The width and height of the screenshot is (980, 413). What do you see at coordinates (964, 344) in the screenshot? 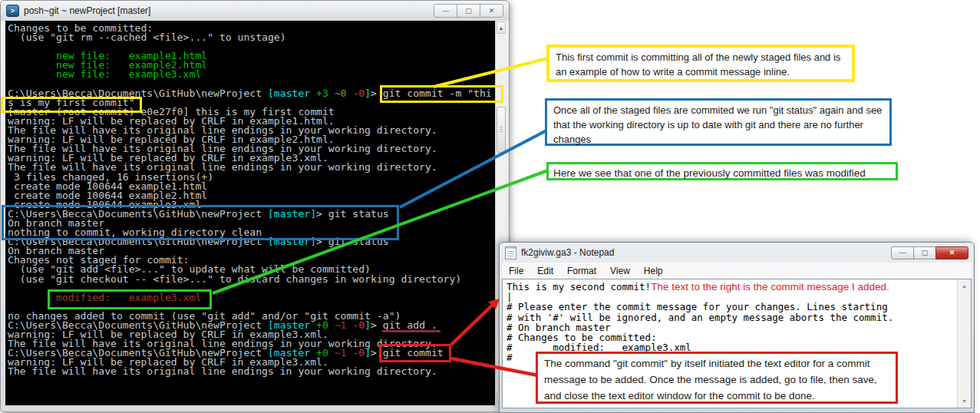
I see `notepad-scrollbar: ▲ ▼` at bounding box center [964, 344].